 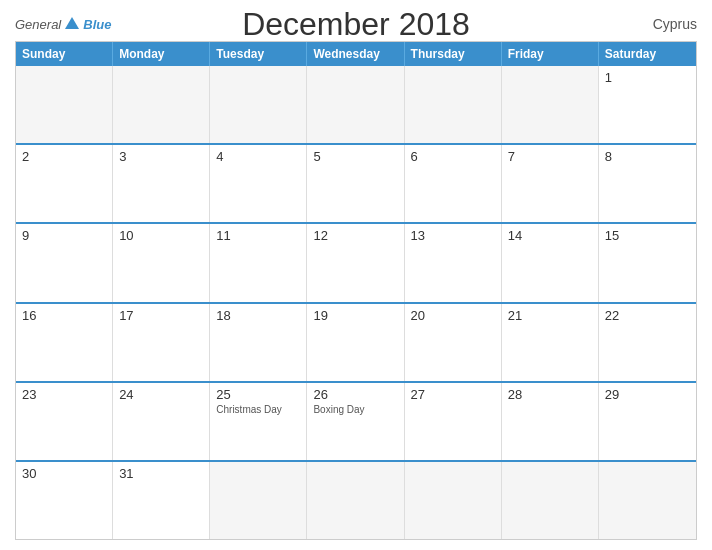 What do you see at coordinates (355, 236) in the screenshot?
I see `day-number: 12` at bounding box center [355, 236].